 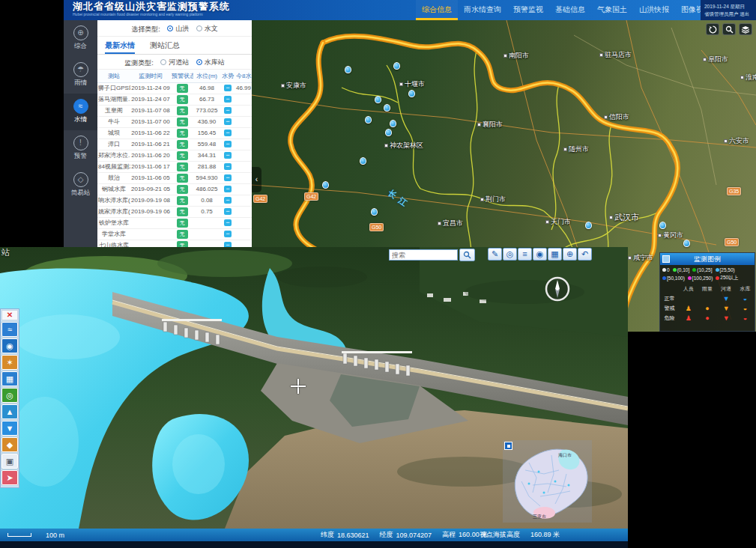 What do you see at coordinates (81, 75) in the screenshot?
I see `sidebar-item: ☂ 雨情` at bounding box center [81, 75].